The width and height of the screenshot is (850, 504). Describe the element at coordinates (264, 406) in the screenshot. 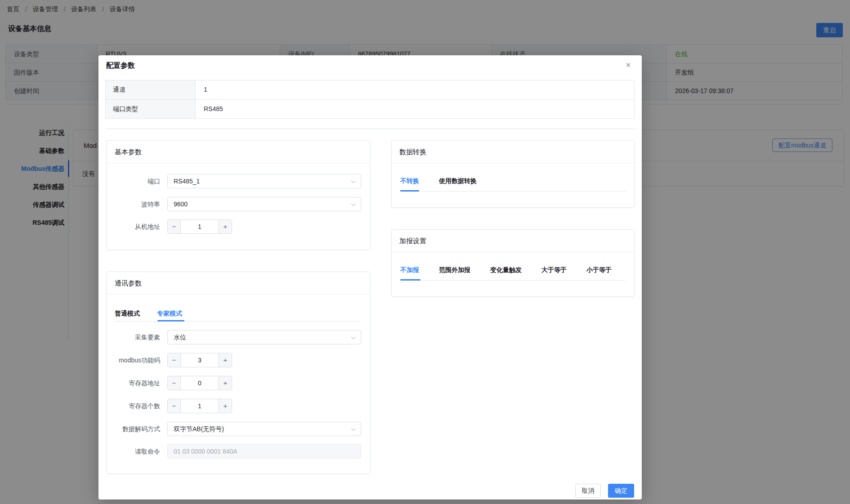

I see `register-count-stepper: − 1 +` at that location.